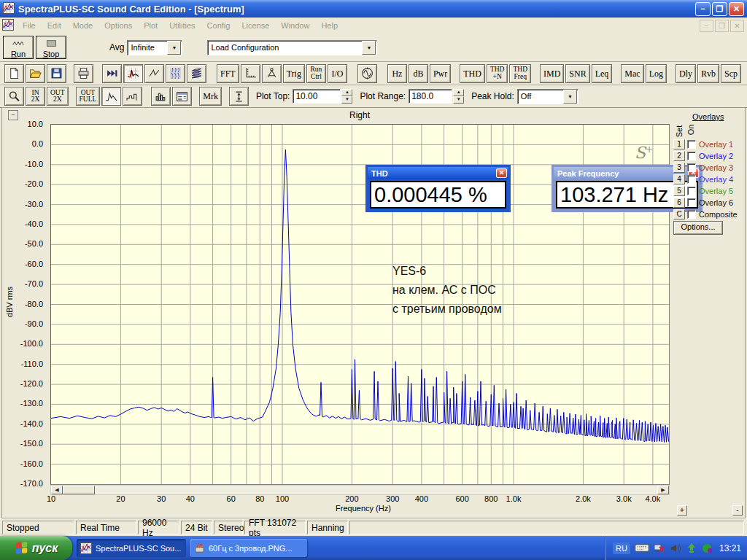  What do you see at coordinates (35, 74) in the screenshot?
I see `open-file-button` at bounding box center [35, 74].